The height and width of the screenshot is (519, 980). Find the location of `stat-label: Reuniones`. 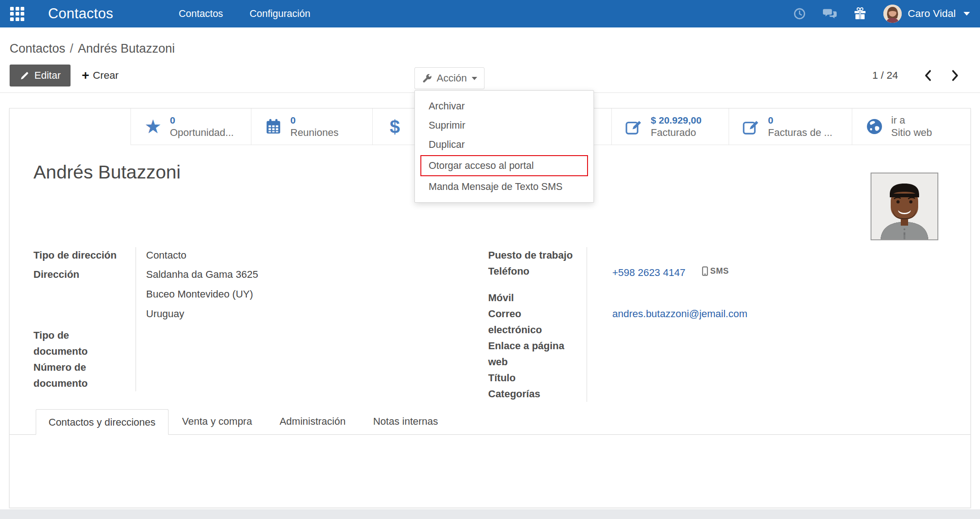

stat-label: Reuniones is located at coordinates (314, 133).